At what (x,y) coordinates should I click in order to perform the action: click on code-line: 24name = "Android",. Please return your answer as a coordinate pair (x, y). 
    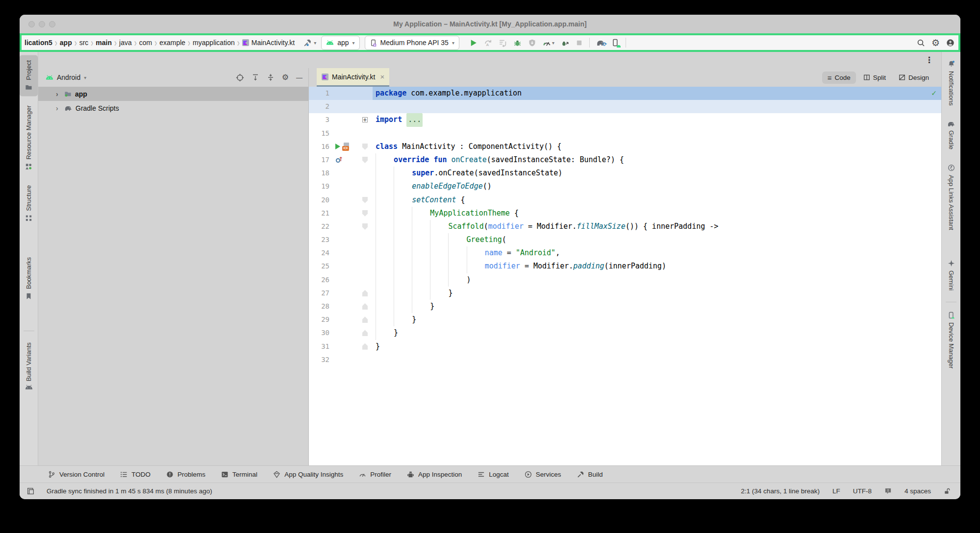
    Looking at the image, I should click on (625, 253).